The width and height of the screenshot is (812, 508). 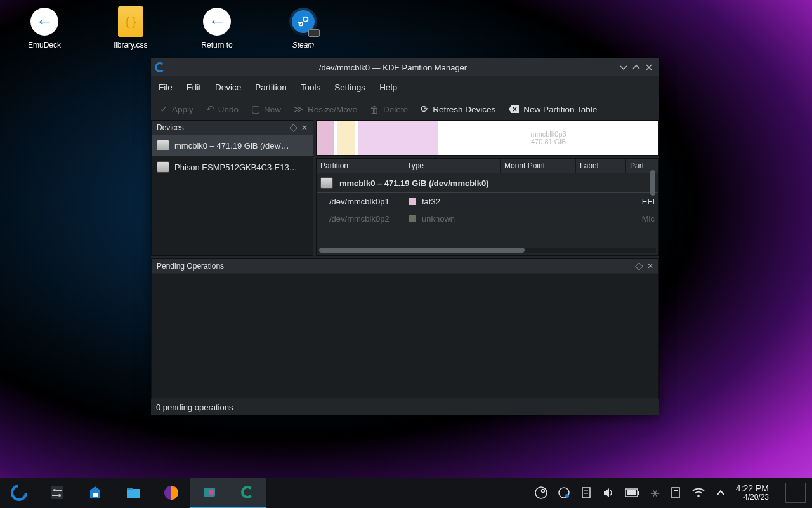 I want to click on window-title: /dev/mmcblk0 — KDE Partition Manager, so click(x=393, y=67).